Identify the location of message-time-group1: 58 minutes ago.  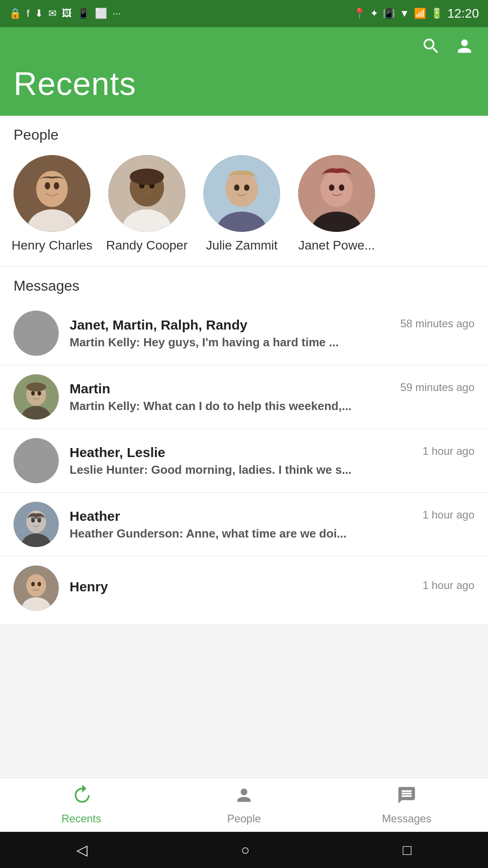
(437, 324).